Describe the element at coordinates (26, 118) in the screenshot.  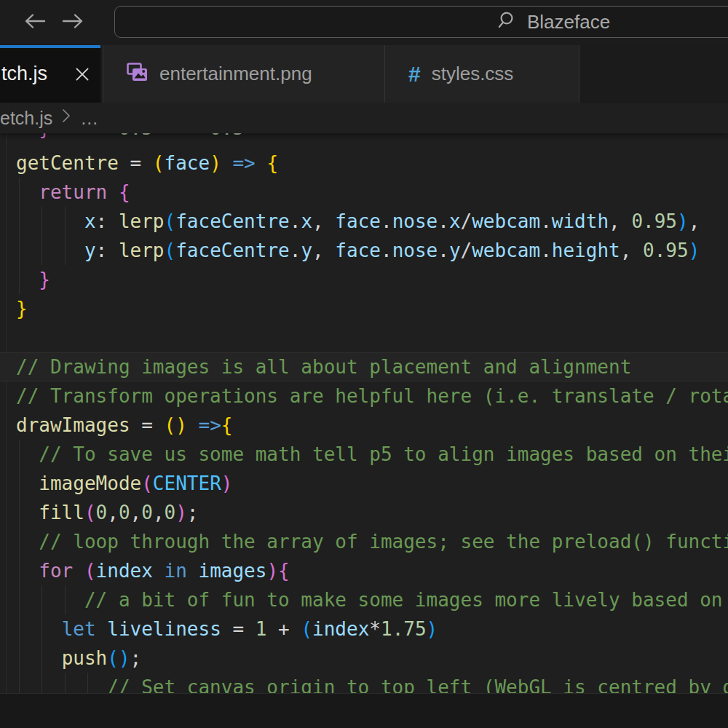
I see `breadcrumb-file: etch.js` at that location.